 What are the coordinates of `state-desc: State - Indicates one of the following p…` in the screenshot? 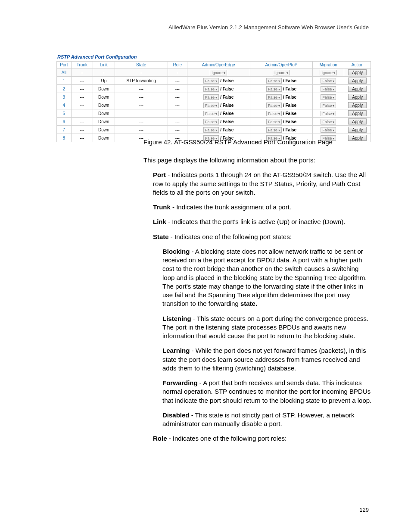 It's located at (258, 237).